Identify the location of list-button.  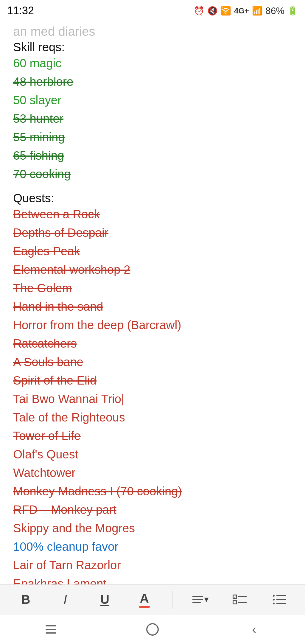
(279, 600).